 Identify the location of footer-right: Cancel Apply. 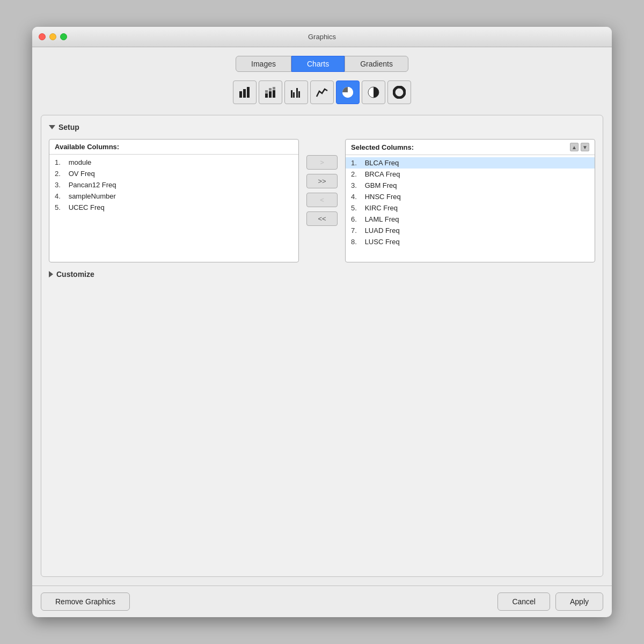
(551, 602).